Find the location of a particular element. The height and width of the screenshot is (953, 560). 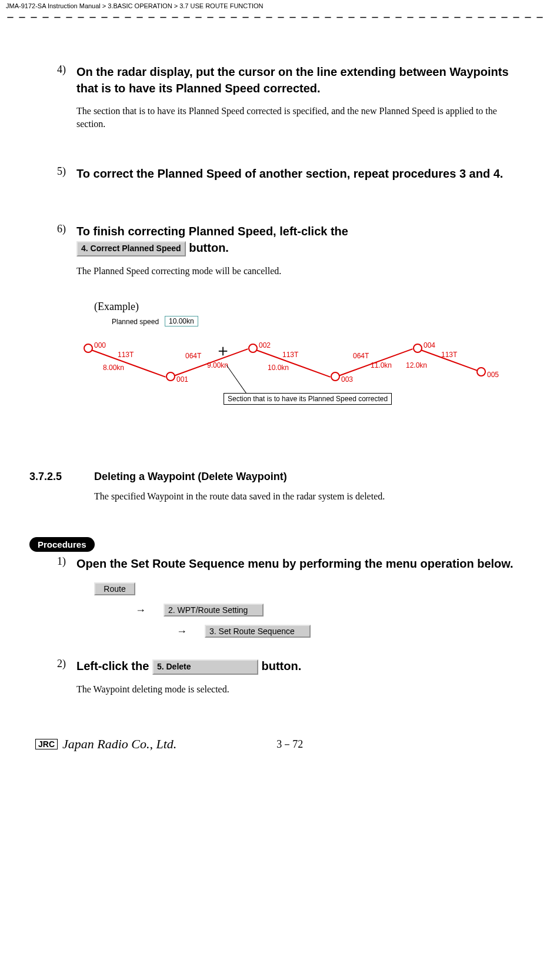

subsection-number: 3.7.2.5 is located at coordinates (62, 476).